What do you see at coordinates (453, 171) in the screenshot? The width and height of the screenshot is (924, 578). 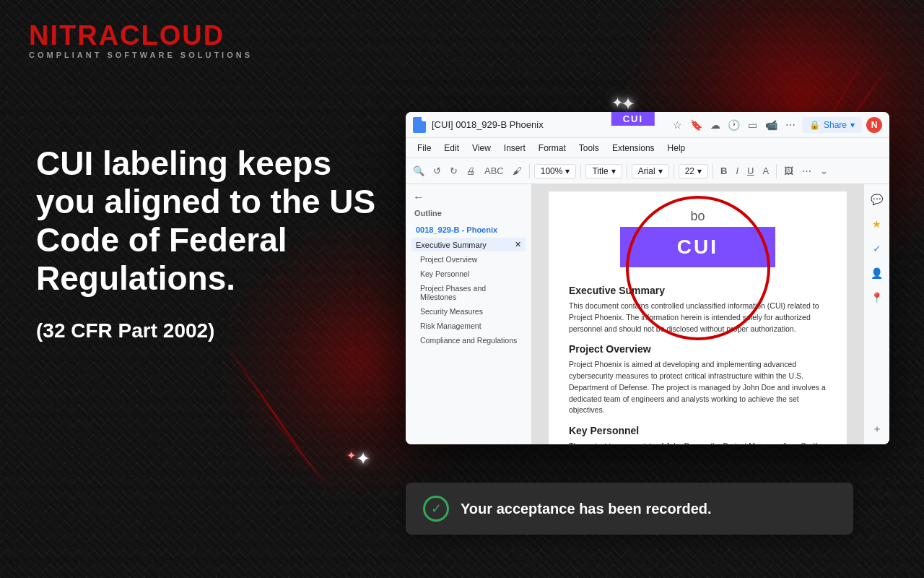 I see `toolbar-redo: ↻` at bounding box center [453, 171].